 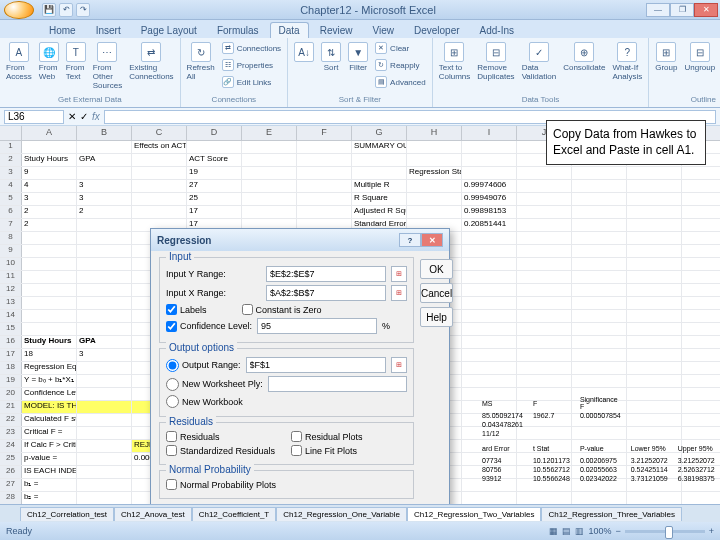 I want to click on tab-page-layout: Page Layout, so click(x=169, y=30).